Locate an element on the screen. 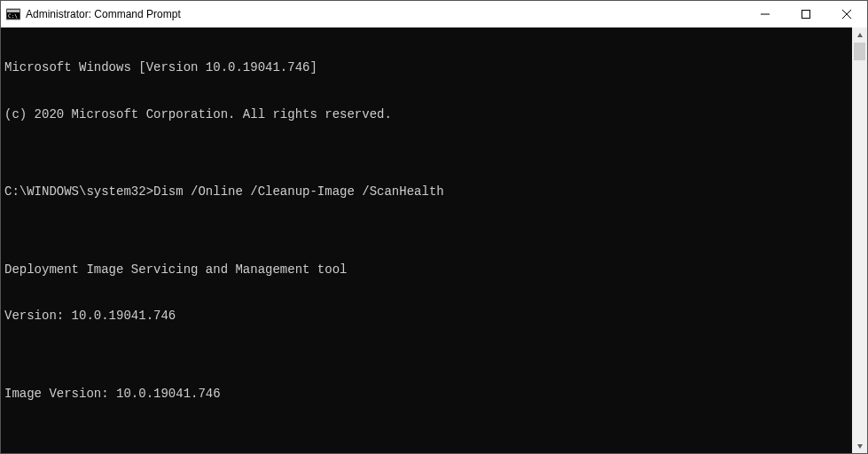  terminal-line: (c) 2020 Microsoft Corporation. All righ… is located at coordinates (426, 115).